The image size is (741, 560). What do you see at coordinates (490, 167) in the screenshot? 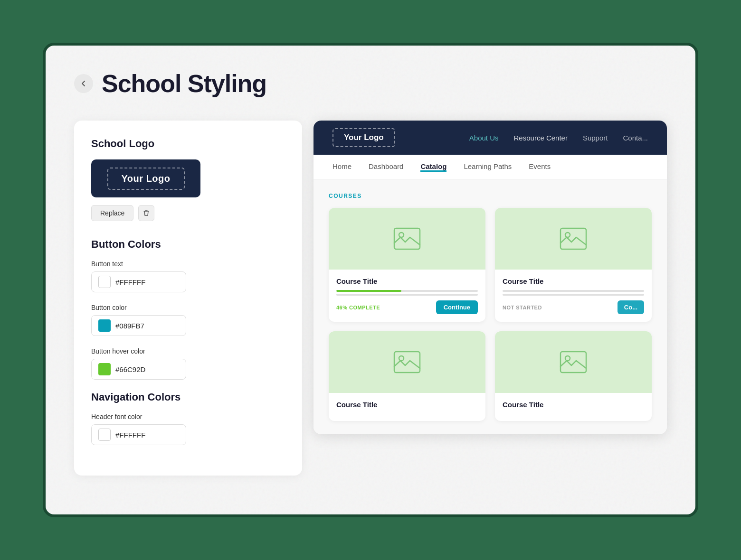
I see `preview-subnav: Home Dashboard Catalog Learning Paths Ev…` at bounding box center [490, 167].